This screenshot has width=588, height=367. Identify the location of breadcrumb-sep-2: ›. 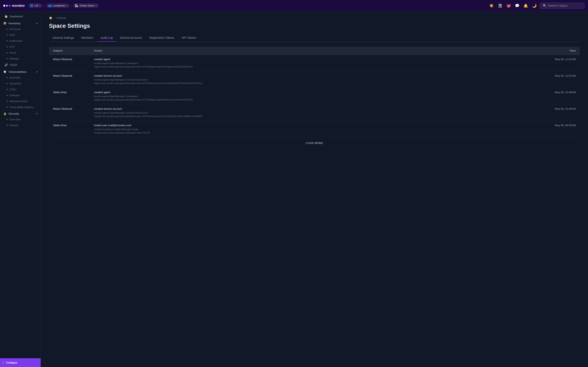
(71, 6).